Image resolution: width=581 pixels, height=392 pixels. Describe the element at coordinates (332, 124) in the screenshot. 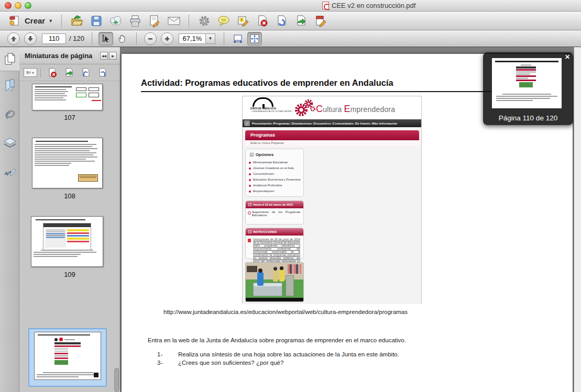

I see `website-nav-bar: ⌂ Presentación Programas Simulaciones En…` at that location.